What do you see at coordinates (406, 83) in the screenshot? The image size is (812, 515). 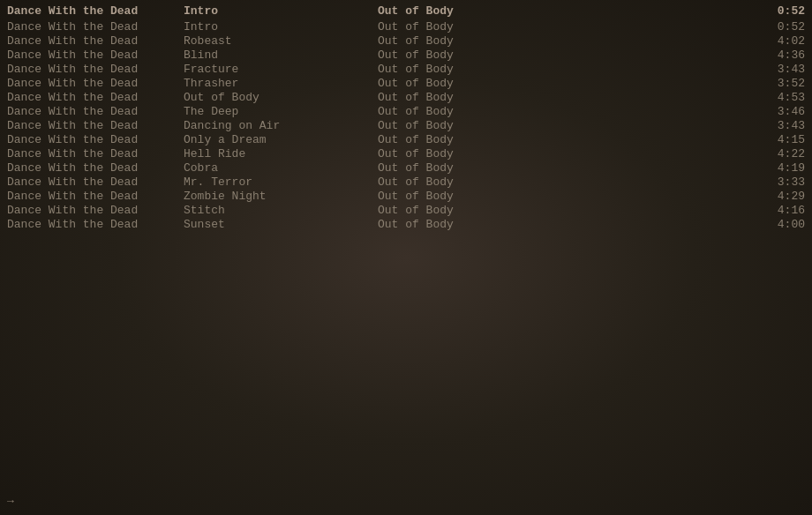 I see `track-row: Dance With the DeadThrasherOut of Body3:…` at bounding box center [406, 83].